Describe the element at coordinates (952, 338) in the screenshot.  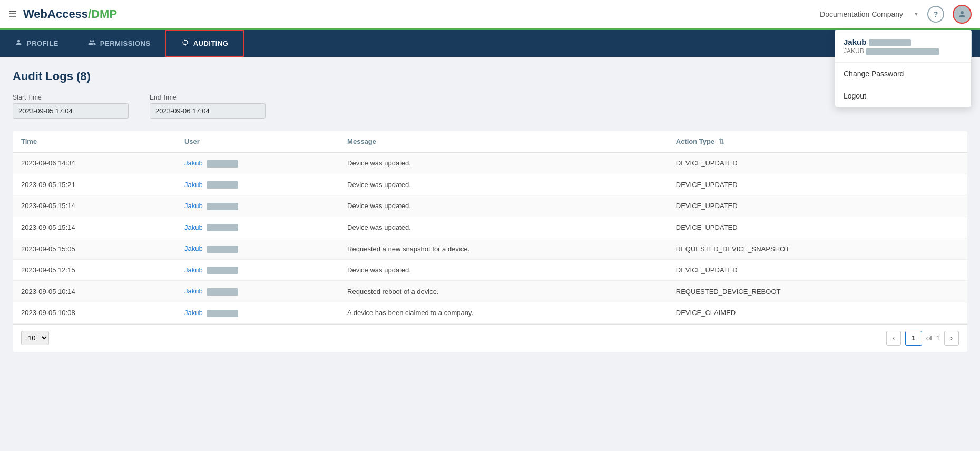
I see `next-page-button: ›` at that location.